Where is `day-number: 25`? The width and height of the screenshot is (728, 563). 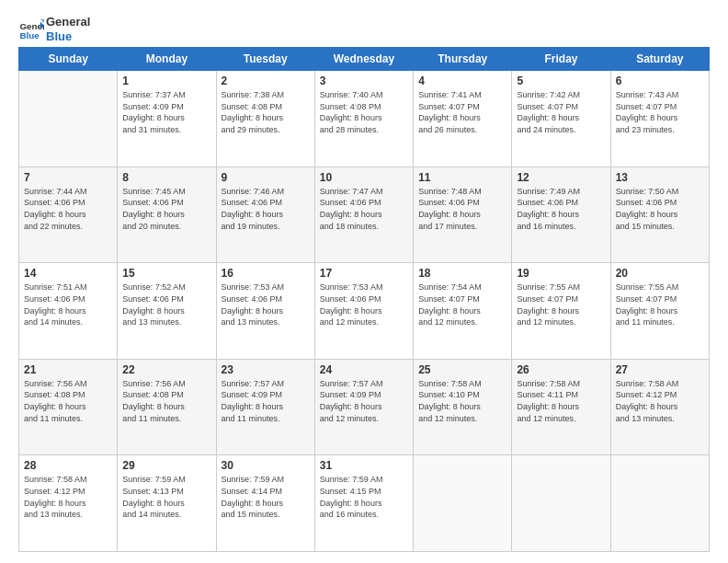 day-number: 25 is located at coordinates (462, 370).